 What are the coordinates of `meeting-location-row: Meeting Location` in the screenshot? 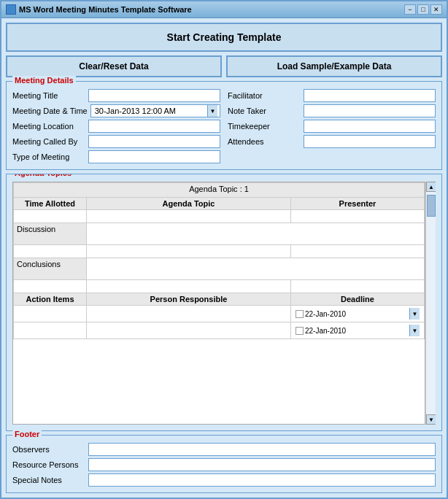 It's located at (117, 126).